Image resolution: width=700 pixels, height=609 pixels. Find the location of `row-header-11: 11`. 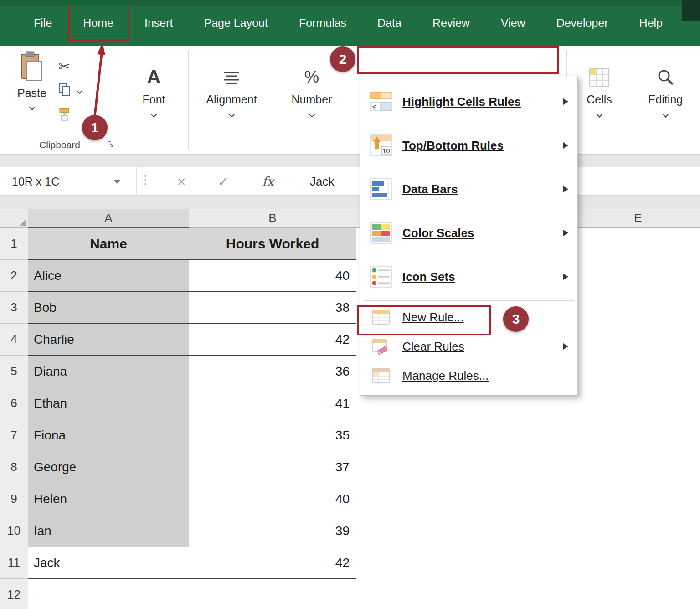

row-header-11: 11 is located at coordinates (14, 563).